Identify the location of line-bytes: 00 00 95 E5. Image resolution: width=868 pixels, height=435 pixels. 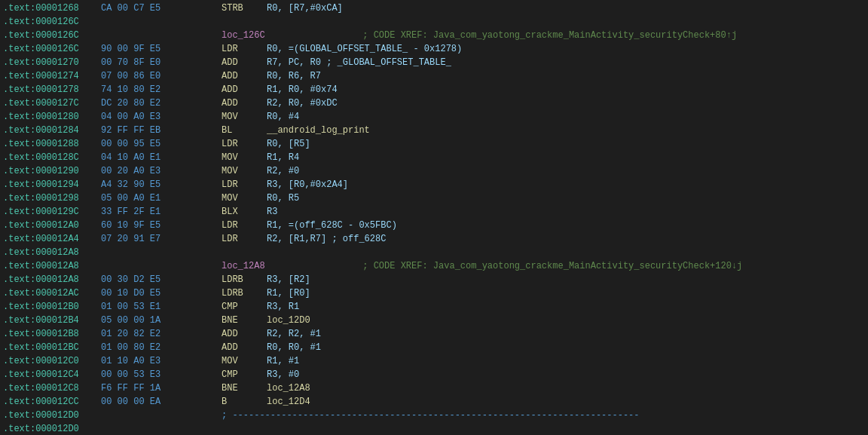
(161, 144).